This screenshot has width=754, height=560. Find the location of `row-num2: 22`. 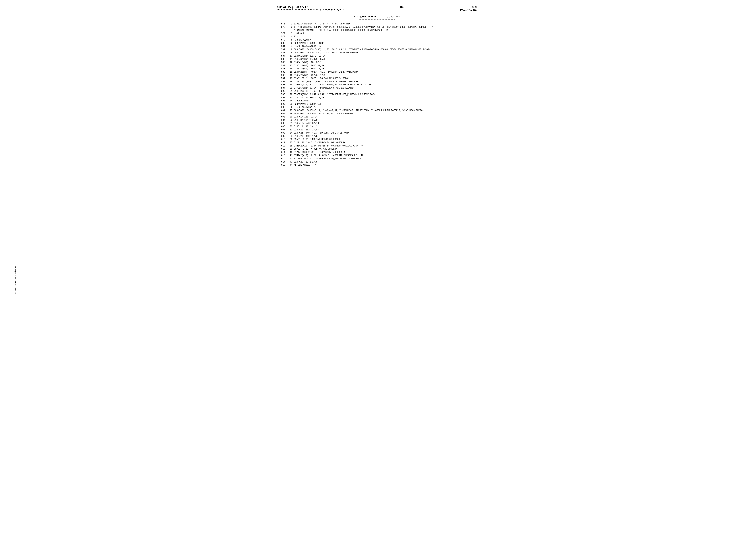

row-num2: 22 is located at coordinates (289, 95).